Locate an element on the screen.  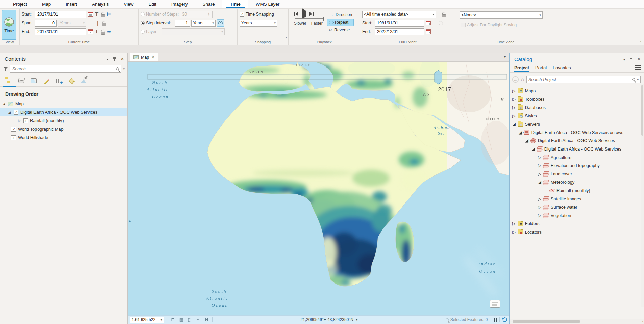
tab-imagery: Imagery is located at coordinates (180, 4).